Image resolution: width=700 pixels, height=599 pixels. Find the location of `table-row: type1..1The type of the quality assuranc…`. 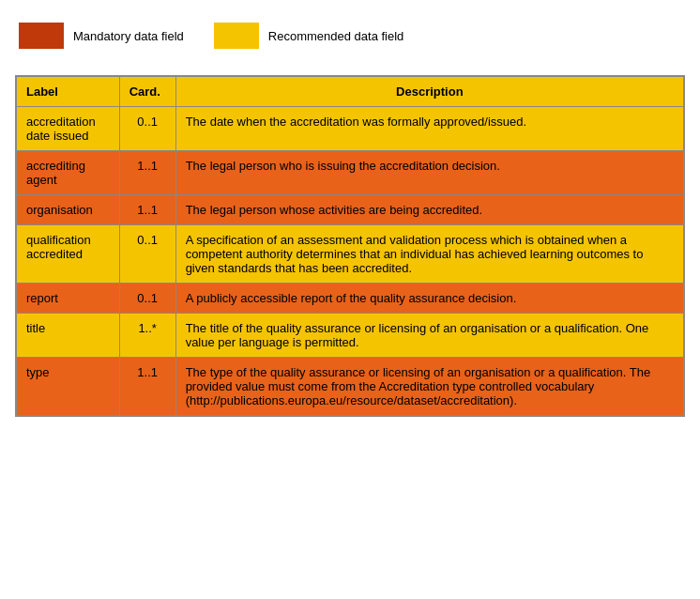

table-row: type1..1The type of the quality assuranc… is located at coordinates (350, 387).